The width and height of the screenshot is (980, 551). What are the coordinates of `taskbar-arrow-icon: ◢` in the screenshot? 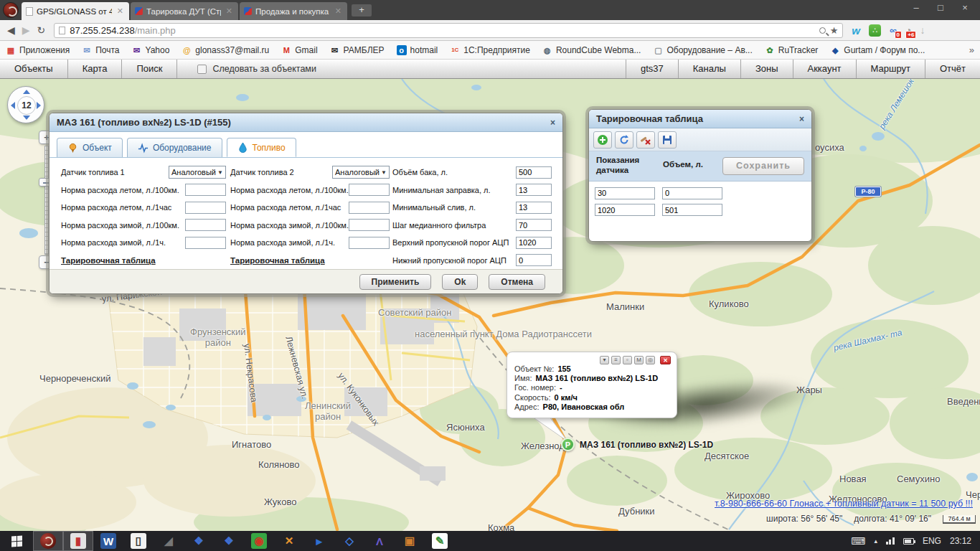 It's located at (169, 541).